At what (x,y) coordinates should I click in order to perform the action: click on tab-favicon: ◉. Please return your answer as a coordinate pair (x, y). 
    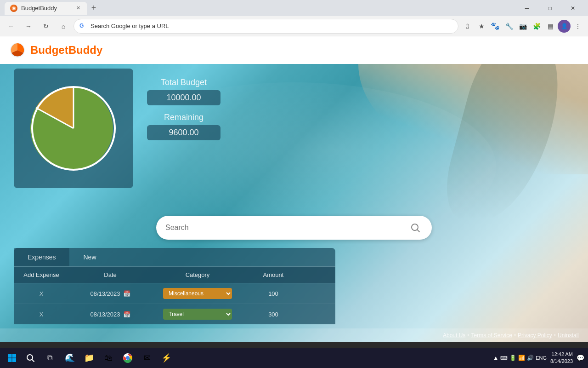
    Looking at the image, I should click on (14, 8).